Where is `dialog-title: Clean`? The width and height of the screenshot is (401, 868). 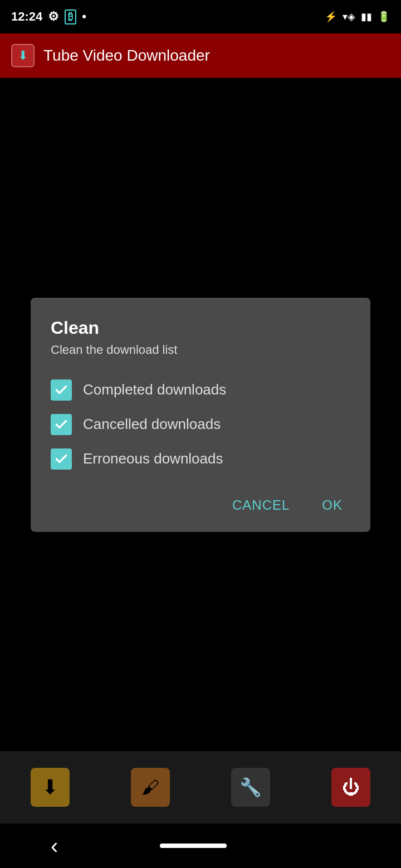
dialog-title: Clean is located at coordinates (200, 328).